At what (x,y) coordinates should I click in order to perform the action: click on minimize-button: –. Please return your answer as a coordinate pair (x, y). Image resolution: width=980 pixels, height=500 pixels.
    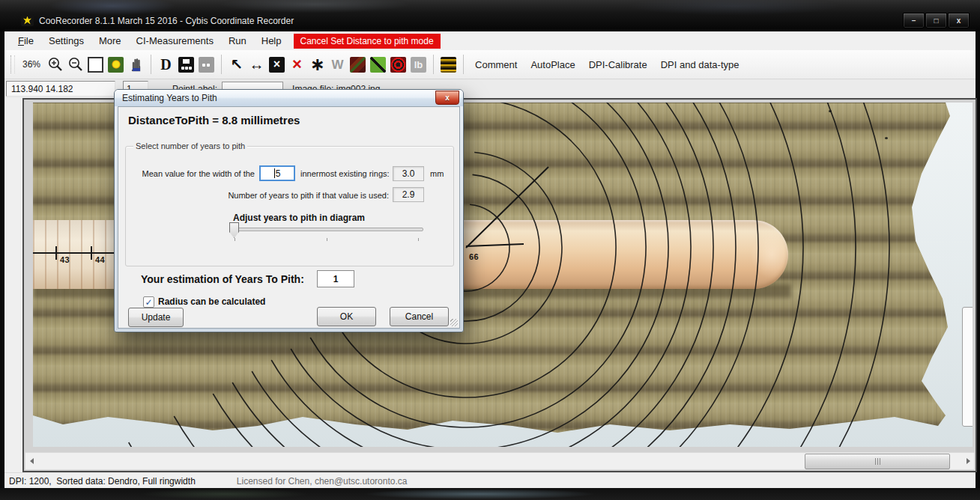
    Looking at the image, I should click on (914, 21).